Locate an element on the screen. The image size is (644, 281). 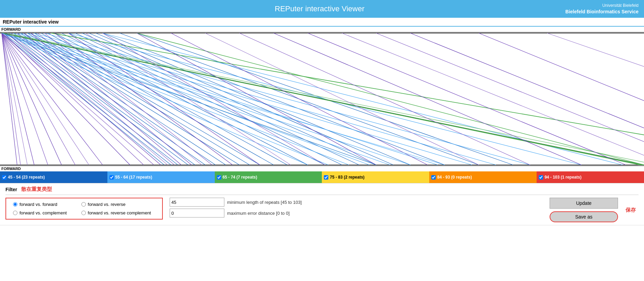
legend-item-1: 45 - 54 (23 repeats) is located at coordinates (54, 177).